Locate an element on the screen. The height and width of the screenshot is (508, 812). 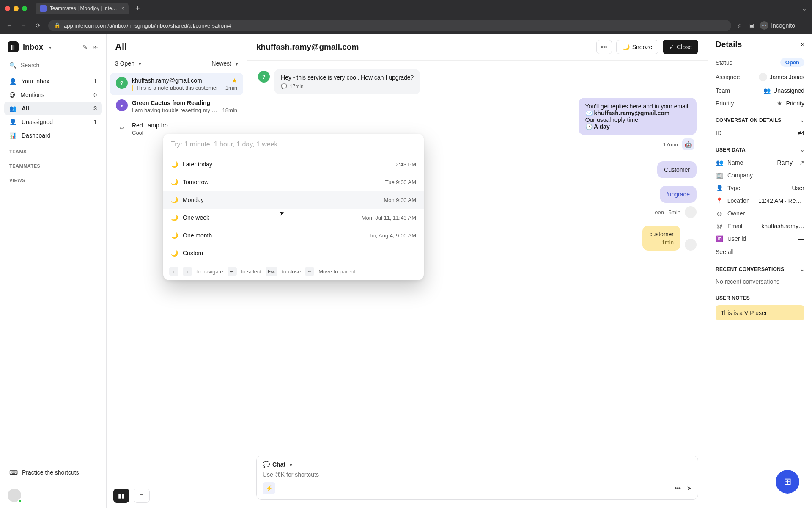
message-row: ? Hey - this service is very cool. How c… is located at coordinates (477, 82).